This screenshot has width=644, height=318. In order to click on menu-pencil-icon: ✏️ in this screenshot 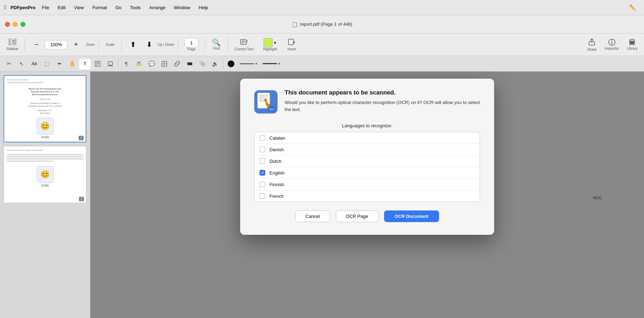, I will do `click(633, 8)`.